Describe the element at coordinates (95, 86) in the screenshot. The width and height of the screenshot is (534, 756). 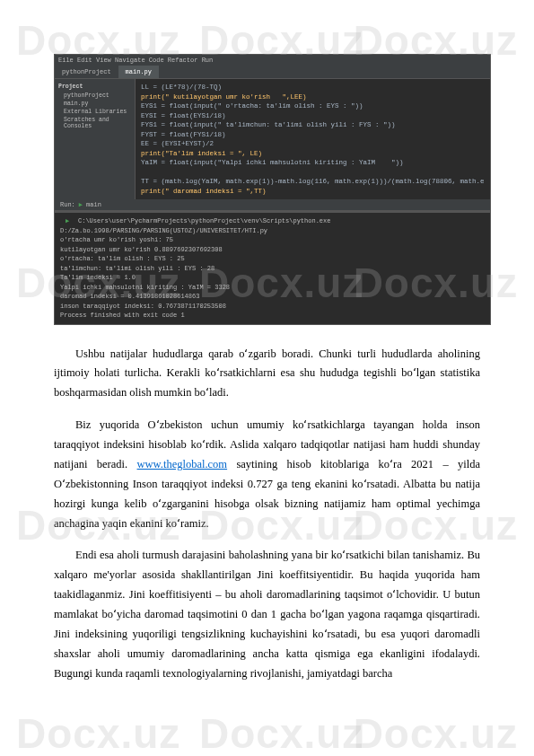
I see `sidebar-title: Project` at that location.